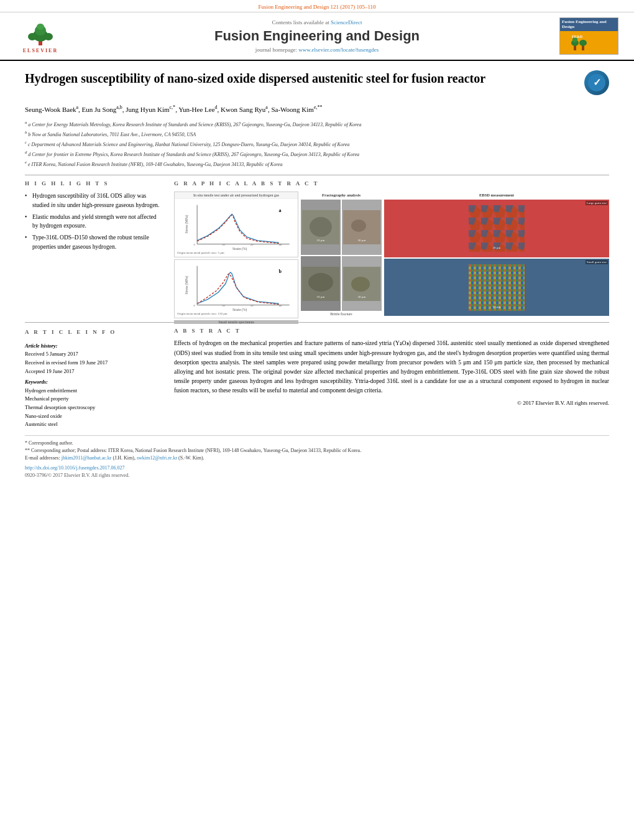 This screenshot has width=634, height=840. What do you see at coordinates (317, 164) in the screenshot?
I see `affiliation-e: e e ITER Korea, National Fusion Research…` at bounding box center [317, 164].